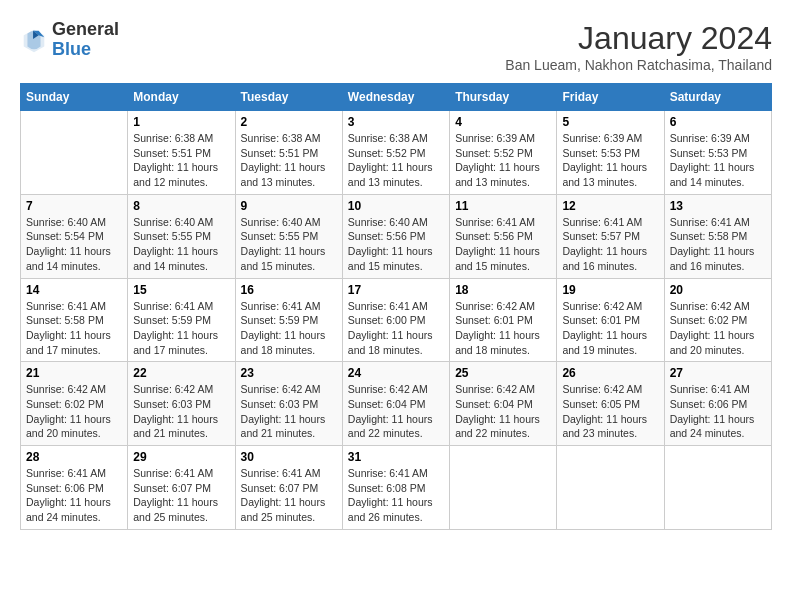 The width and height of the screenshot is (792, 612). Describe the element at coordinates (289, 373) in the screenshot. I see `day-number: 23` at that location.